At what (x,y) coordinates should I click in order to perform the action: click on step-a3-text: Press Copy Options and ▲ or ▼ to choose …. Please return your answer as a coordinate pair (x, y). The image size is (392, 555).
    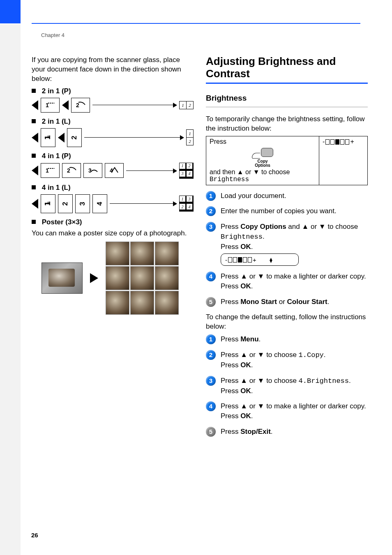
    Looking at the image, I should click on (289, 237).